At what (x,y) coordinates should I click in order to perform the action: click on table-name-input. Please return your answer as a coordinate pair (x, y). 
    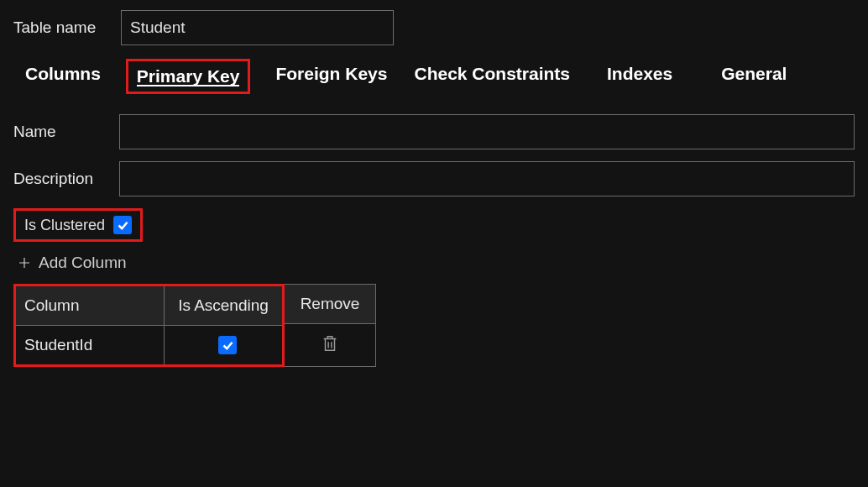
    Looking at the image, I should click on (257, 28).